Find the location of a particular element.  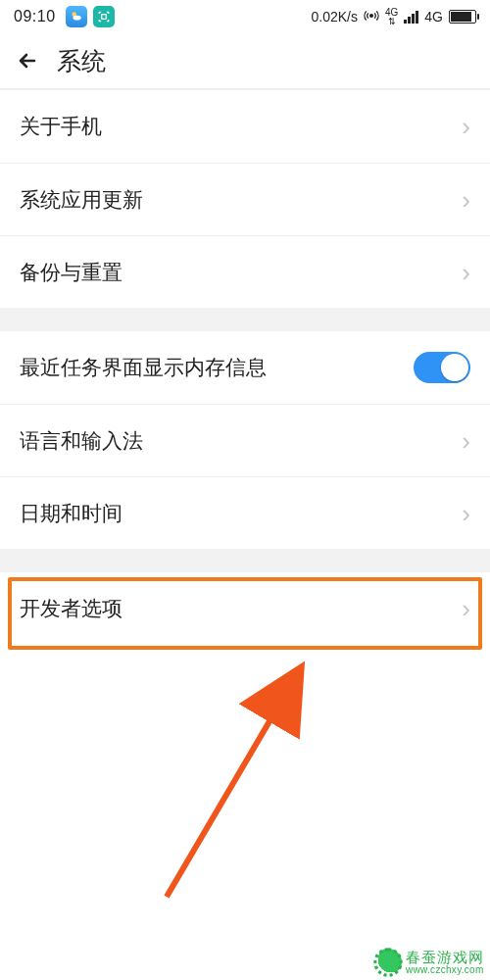

net-badge: 4G ⇅ is located at coordinates (392, 18).